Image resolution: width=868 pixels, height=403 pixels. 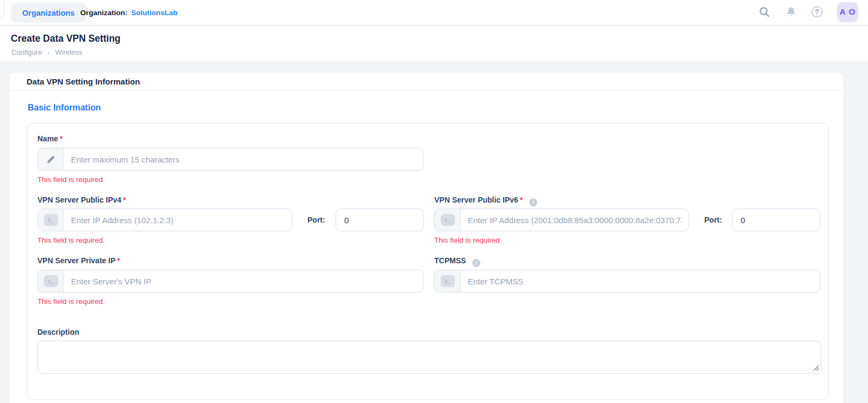 I want to click on breadcrumb: Configure - Wireless, so click(x=47, y=52).